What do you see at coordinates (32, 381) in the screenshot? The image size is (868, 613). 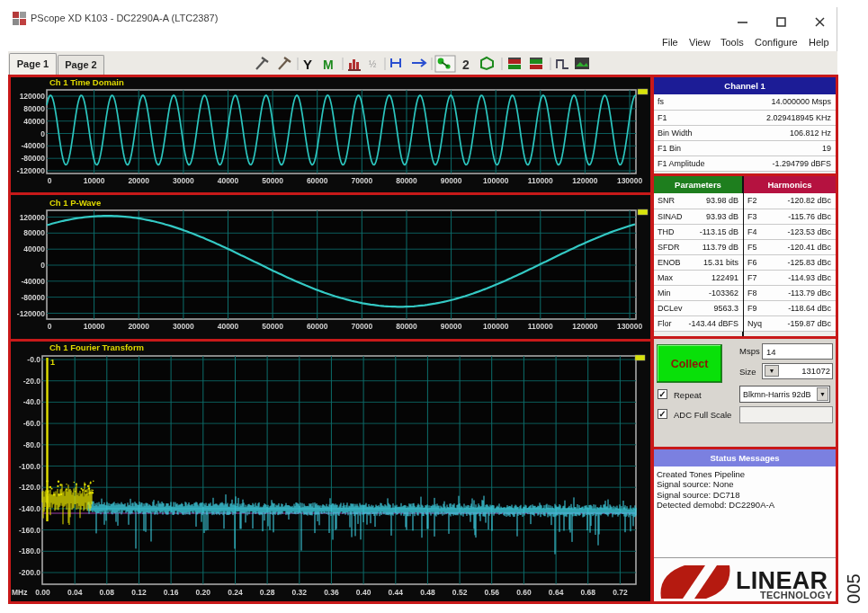 I see `svg-text: -20.0` at bounding box center [32, 381].